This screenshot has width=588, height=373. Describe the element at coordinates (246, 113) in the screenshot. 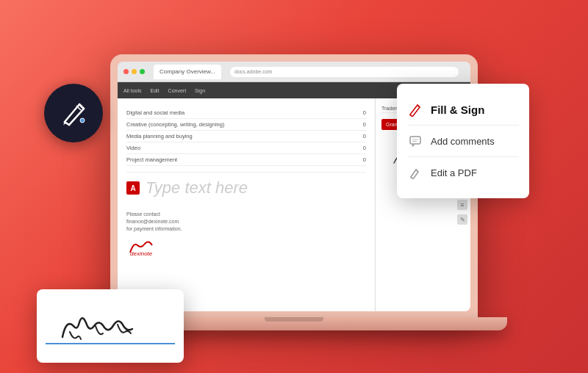

I see `table-row: Digital and social media 0` at that location.